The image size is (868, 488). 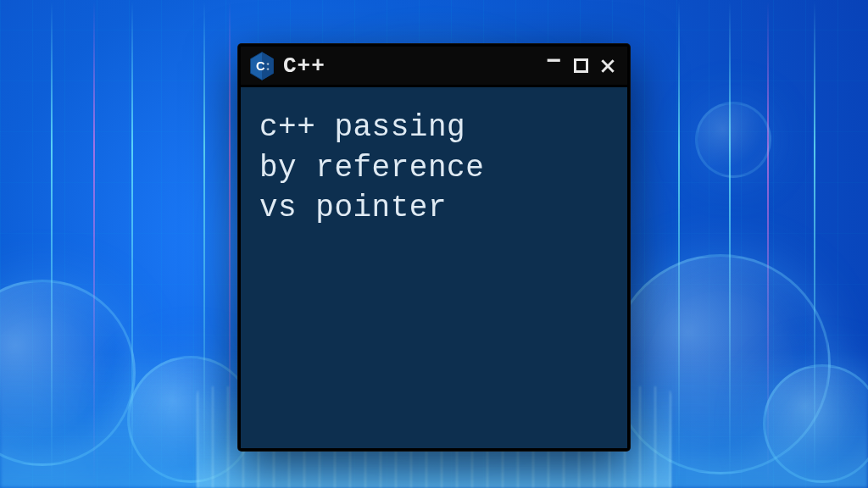 I want to click on maximize-button, so click(x=581, y=66).